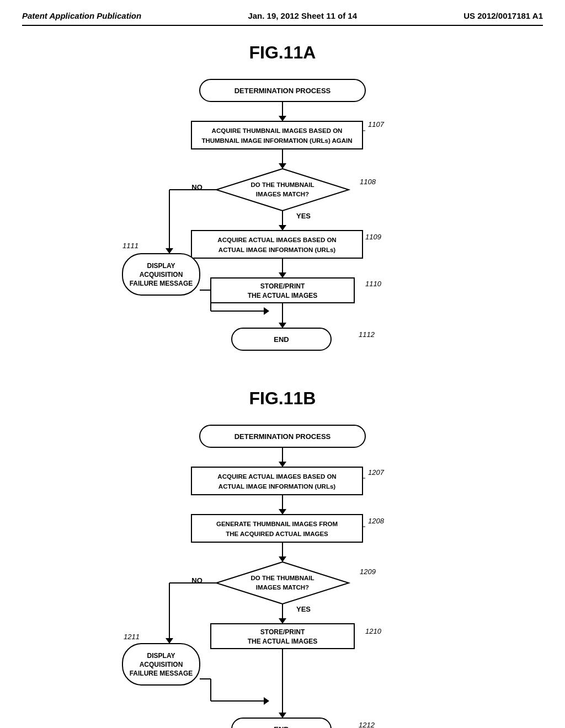 The height and width of the screenshot is (728, 565). What do you see at coordinates (376, 125) in the screenshot?
I see `svg-text: 1107` at bounding box center [376, 125].